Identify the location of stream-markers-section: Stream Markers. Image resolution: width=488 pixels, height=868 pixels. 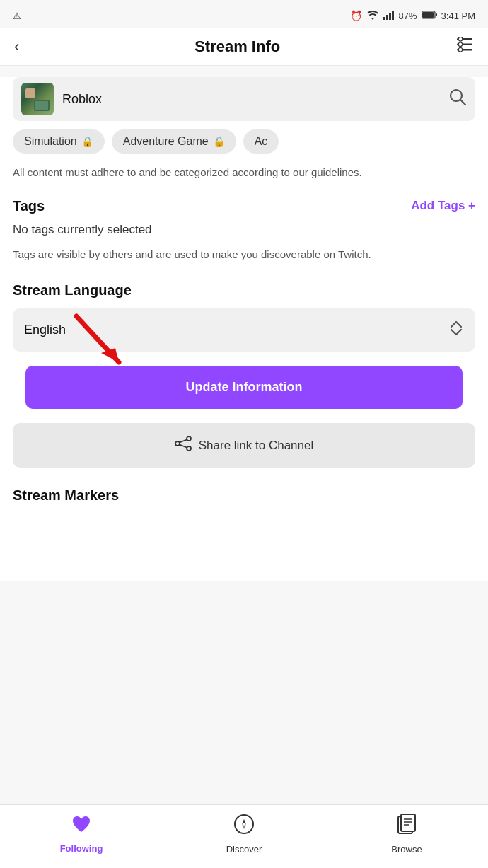
(244, 485).